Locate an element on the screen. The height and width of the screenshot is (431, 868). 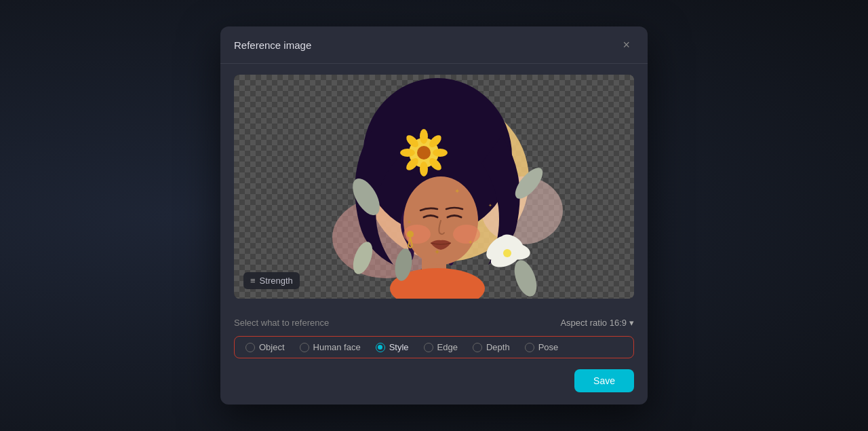
modal-title: Reference image is located at coordinates (273, 45).